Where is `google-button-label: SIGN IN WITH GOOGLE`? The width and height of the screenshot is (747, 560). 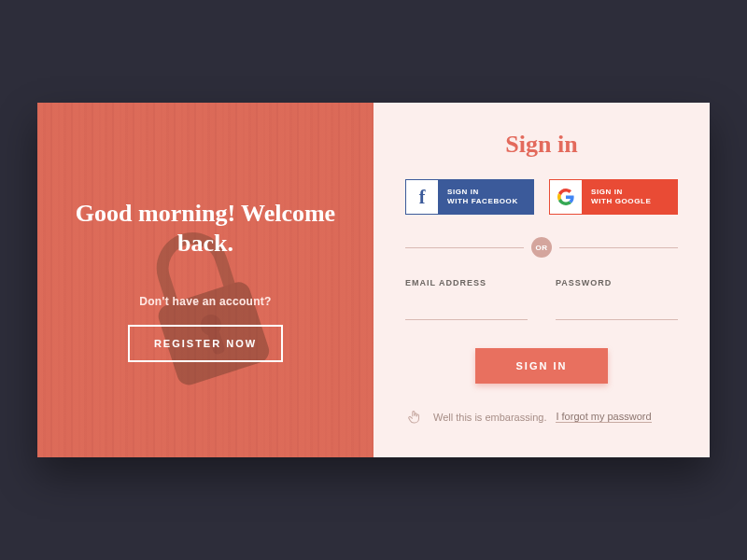
google-button-label: SIGN IN WITH GOOGLE is located at coordinates (629, 197).